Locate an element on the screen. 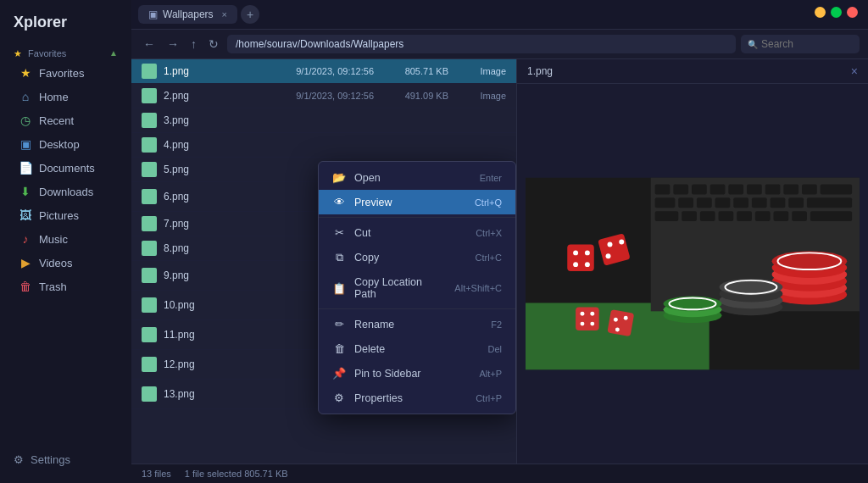 Image resolution: width=868 pixels, height=483 pixels. ctx-label: Properties is located at coordinates (410, 398).